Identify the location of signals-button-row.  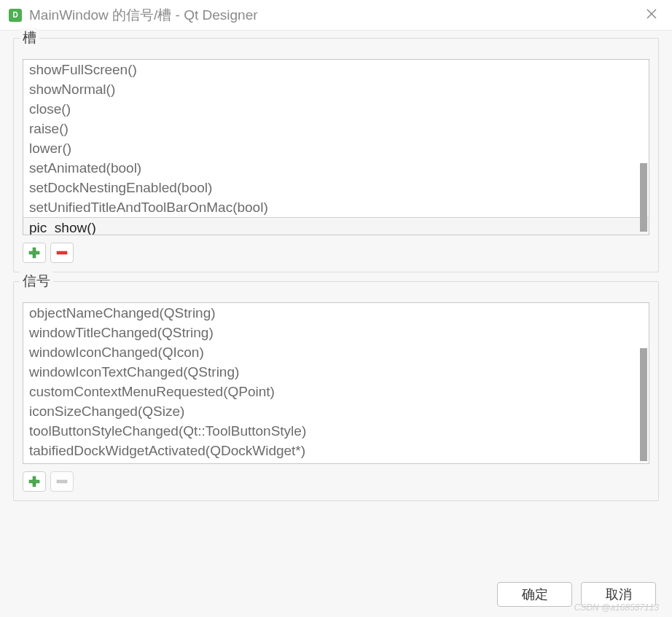
(336, 482).